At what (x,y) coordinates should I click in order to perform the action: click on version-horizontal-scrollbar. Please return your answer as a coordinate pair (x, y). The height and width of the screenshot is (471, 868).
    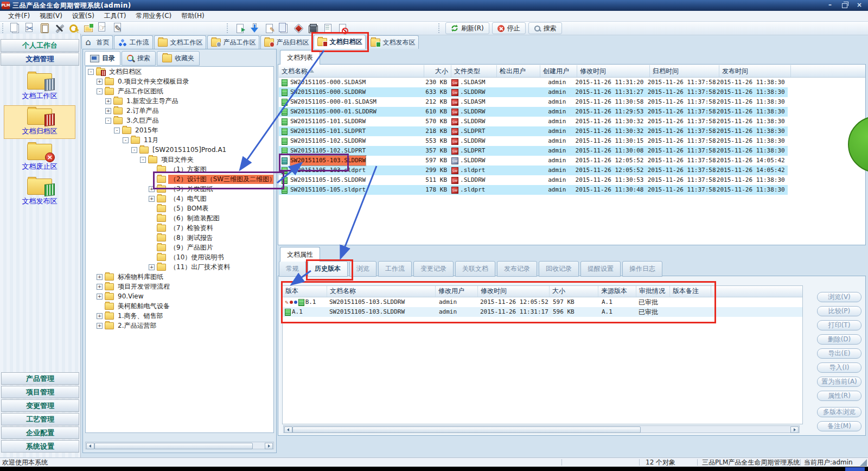
    Looking at the image, I should click on (541, 429).